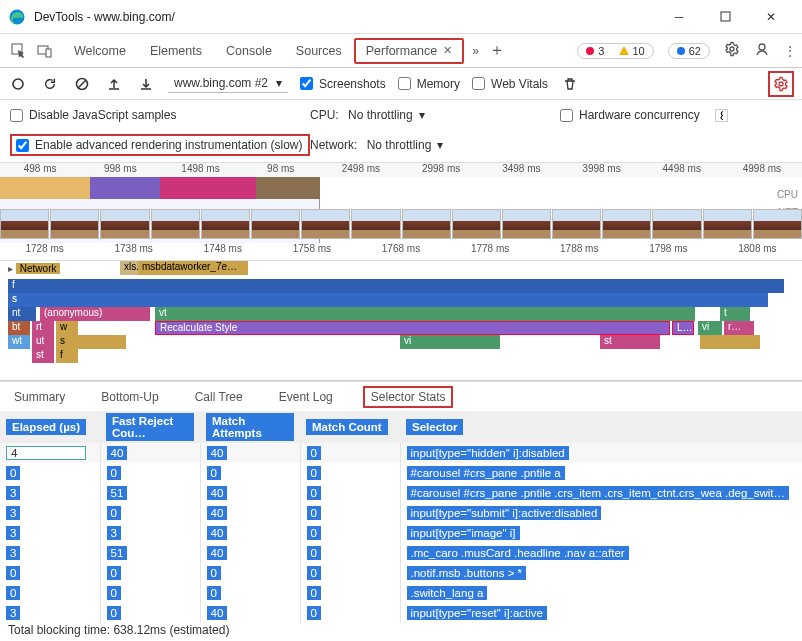 The width and height of the screenshot is (802, 641). What do you see at coordinates (219, 397) in the screenshot?
I see `tab-call-tree: Call Tree` at bounding box center [219, 397].